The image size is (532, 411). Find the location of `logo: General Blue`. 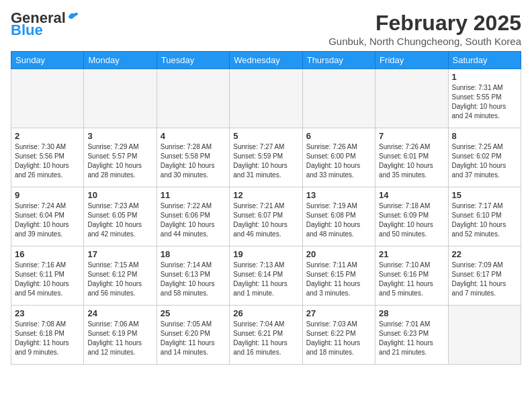

logo: General Blue is located at coordinates (45, 24).